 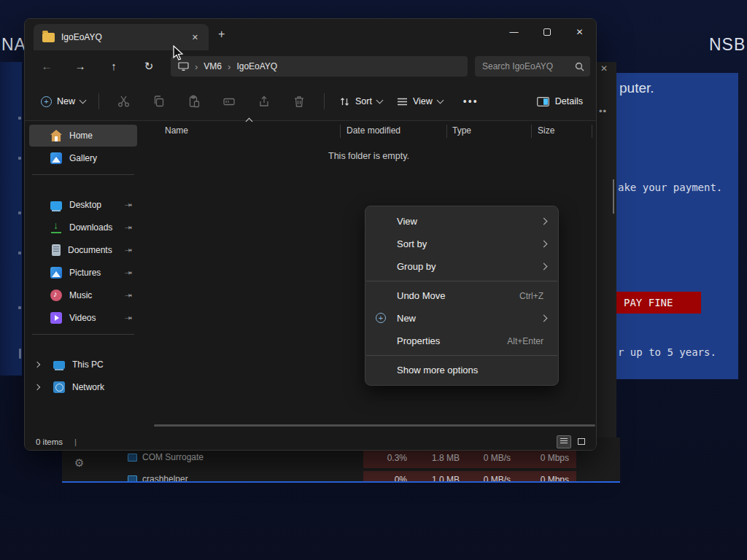 I want to click on minimize-button: —, so click(x=514, y=32).